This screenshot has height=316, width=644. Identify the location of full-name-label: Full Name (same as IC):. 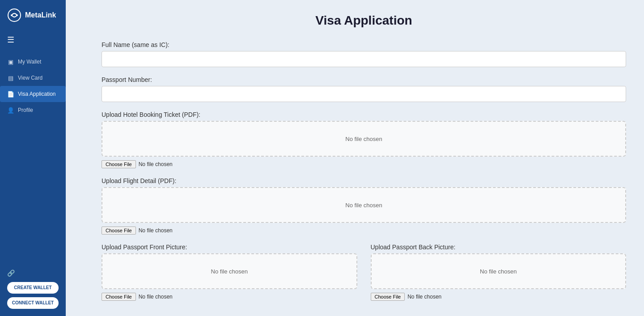
(364, 45).